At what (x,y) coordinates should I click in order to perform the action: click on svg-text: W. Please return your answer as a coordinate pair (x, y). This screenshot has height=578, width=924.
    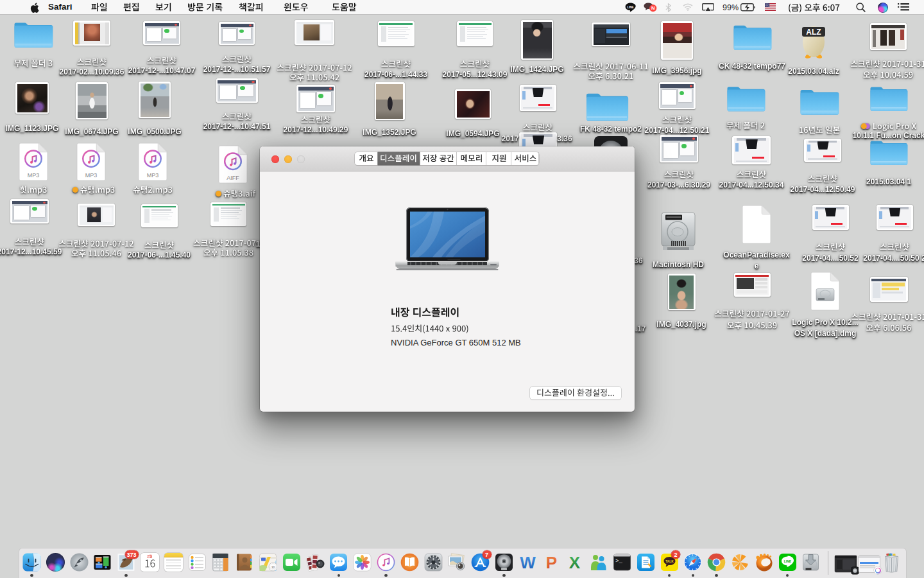
    Looking at the image, I should click on (527, 563).